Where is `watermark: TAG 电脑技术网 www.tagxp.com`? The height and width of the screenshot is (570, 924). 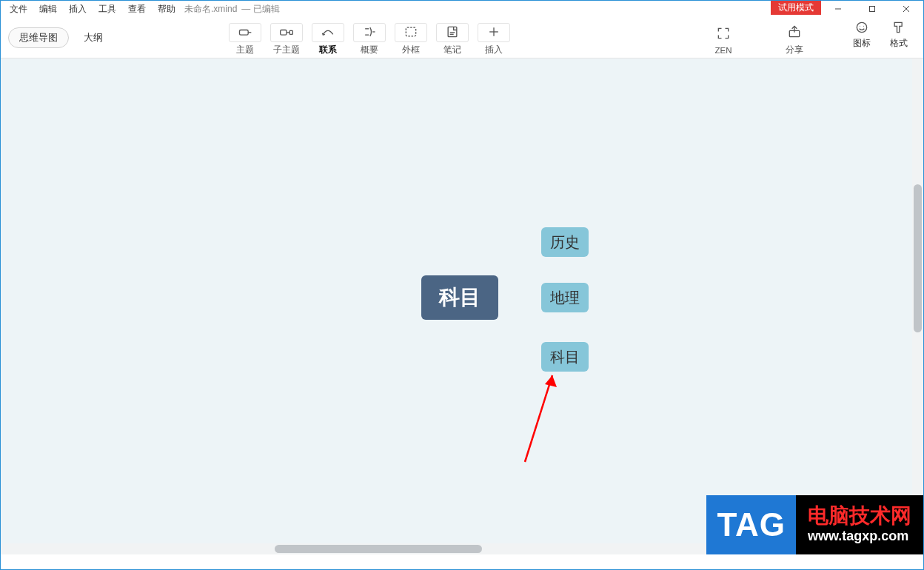 watermark: TAG 电脑技术网 www.tagxp.com is located at coordinates (814, 525).